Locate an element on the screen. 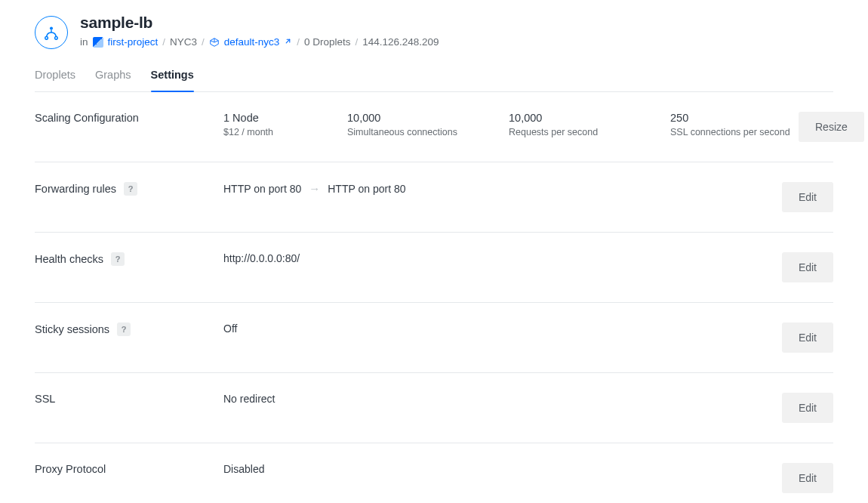 The image size is (868, 503). metric-nodes-sub: $12 / month is located at coordinates (269, 132).